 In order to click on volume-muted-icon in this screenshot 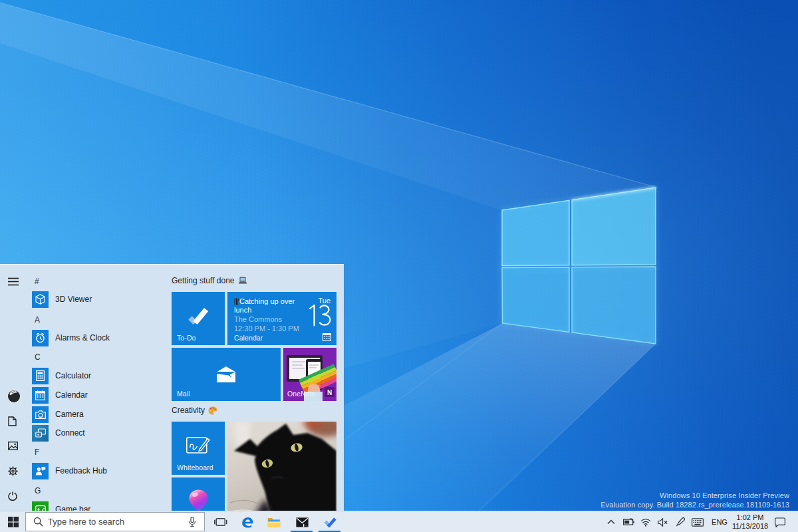, I will do `click(663, 523)`.